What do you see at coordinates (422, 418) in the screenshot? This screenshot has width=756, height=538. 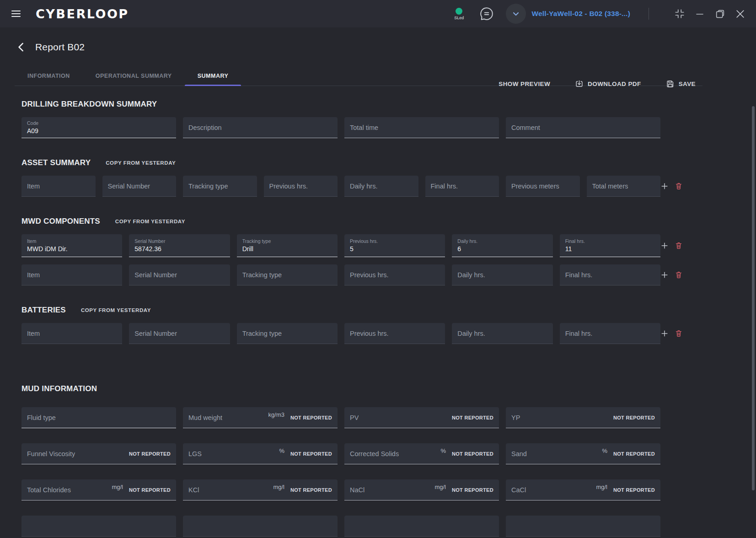 I see `pv-field: PV NOT REPORTED` at bounding box center [422, 418].